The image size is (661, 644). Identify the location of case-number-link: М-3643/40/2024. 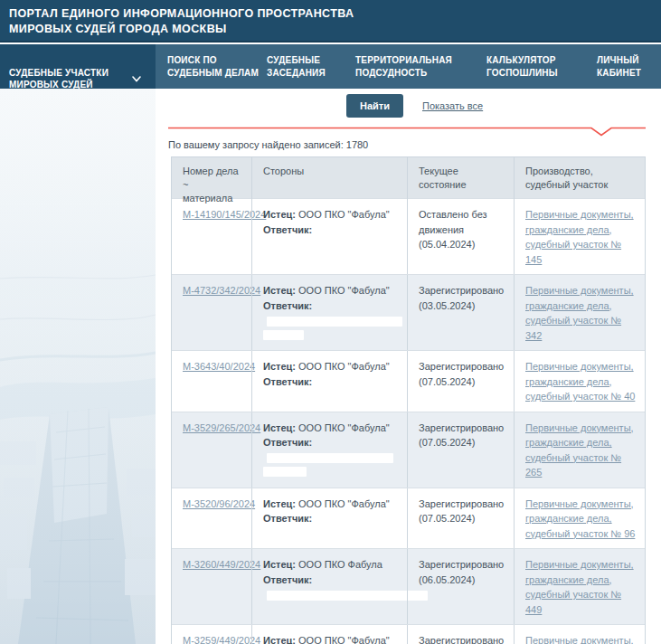
(219, 366).